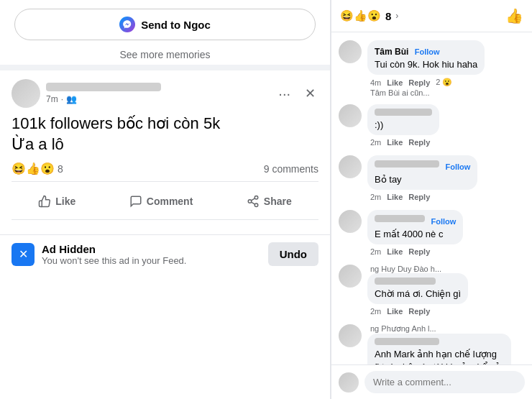 The width and height of the screenshot is (532, 399). Describe the element at coordinates (285, 93) in the screenshot. I see `more-options-button: ···` at that location.